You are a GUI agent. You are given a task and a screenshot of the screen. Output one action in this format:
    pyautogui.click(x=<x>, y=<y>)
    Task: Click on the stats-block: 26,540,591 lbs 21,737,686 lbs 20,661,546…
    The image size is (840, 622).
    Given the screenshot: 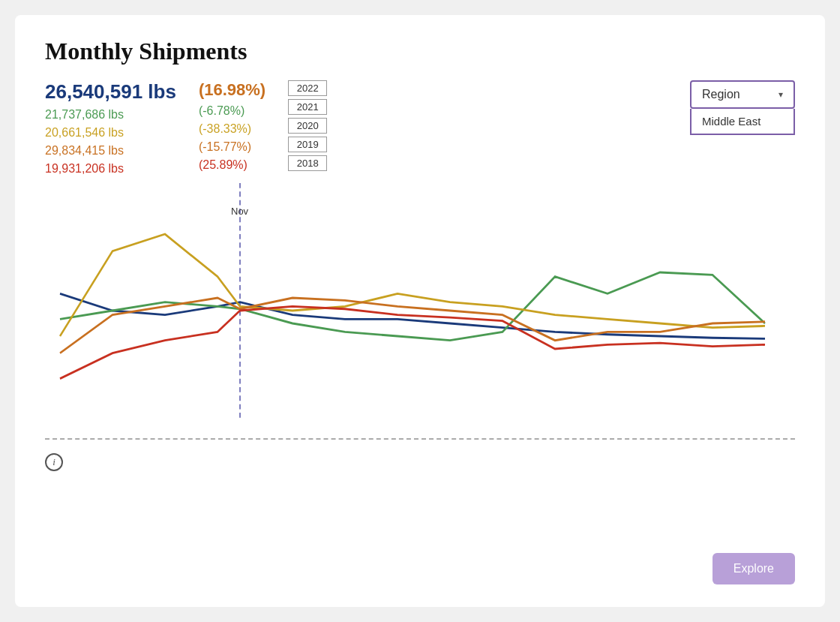 What is the action you would take?
    pyautogui.click(x=186, y=128)
    